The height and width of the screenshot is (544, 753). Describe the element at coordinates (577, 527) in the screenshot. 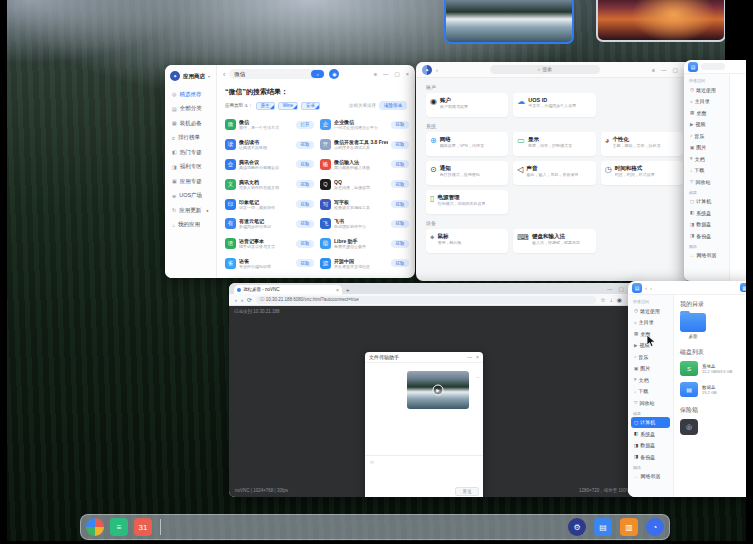

I see `control-center-icon: ⚙` at that location.